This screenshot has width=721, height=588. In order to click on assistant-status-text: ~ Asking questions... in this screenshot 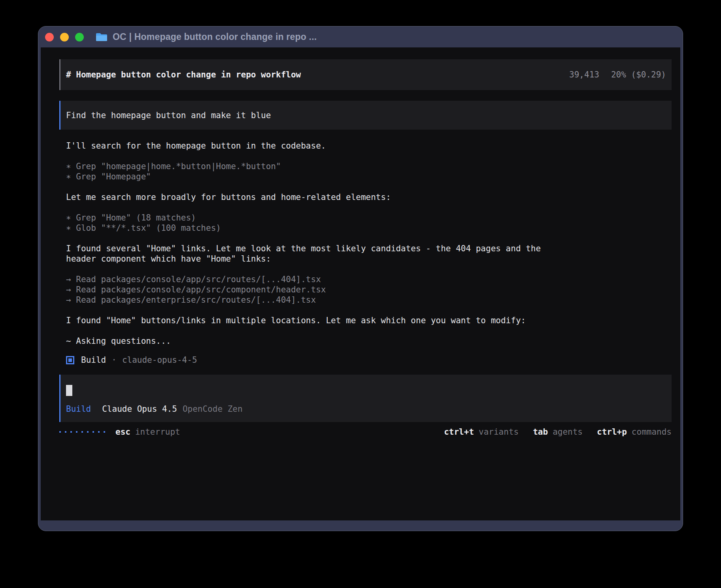, I will do `click(369, 341)`.